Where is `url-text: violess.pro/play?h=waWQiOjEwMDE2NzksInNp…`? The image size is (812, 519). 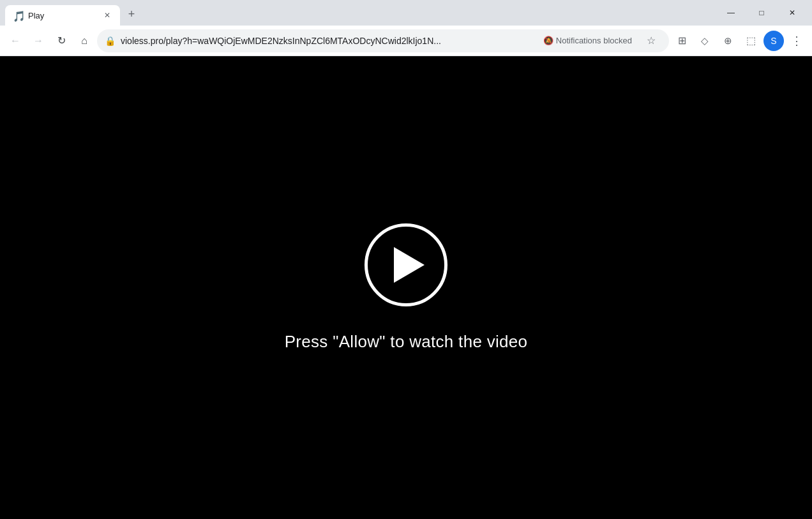
url-text: violess.pro/play?h=waWQiOjEwMDE2NzksInNp… is located at coordinates (327, 41).